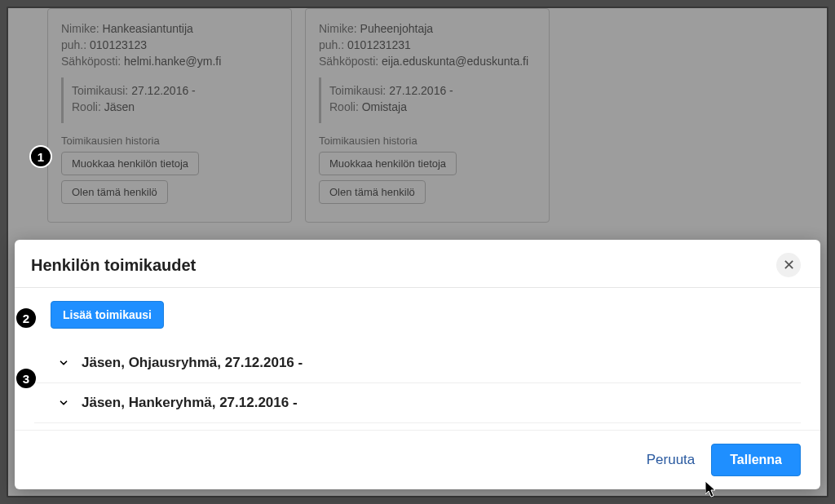  Describe the element at coordinates (148, 29) in the screenshot. I see `title-value: Hankeasiantuntija` at that location.